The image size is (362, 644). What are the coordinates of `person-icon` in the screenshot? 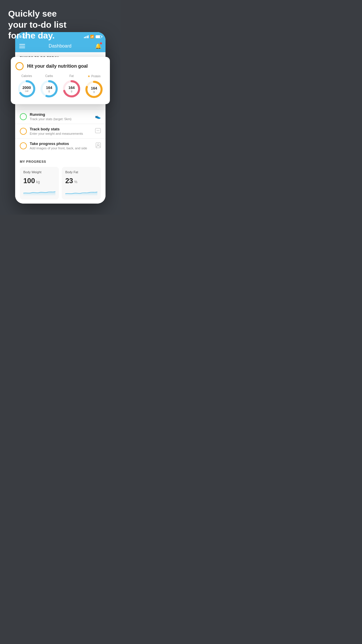 It's located at (98, 146).